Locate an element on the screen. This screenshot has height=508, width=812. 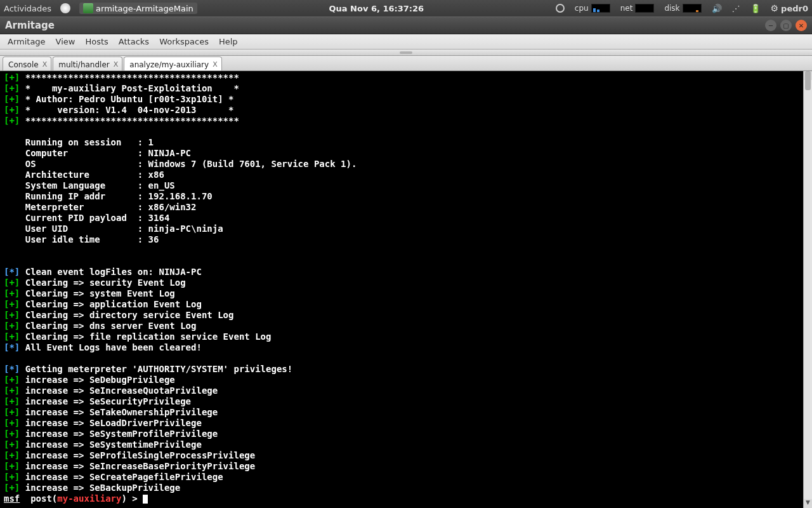
menu-hosts: Hosts is located at coordinates (96, 42).